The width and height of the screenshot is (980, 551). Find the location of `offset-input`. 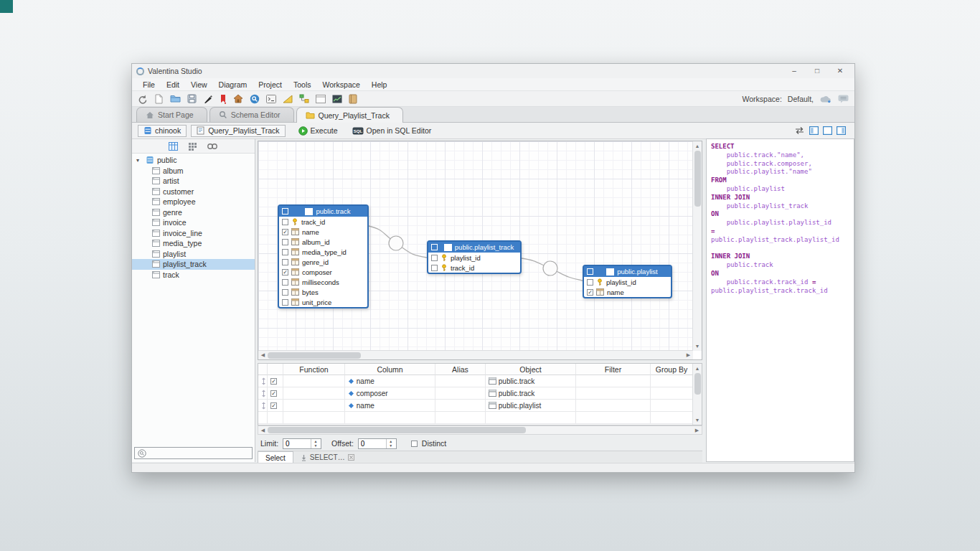

offset-input is located at coordinates (372, 443).